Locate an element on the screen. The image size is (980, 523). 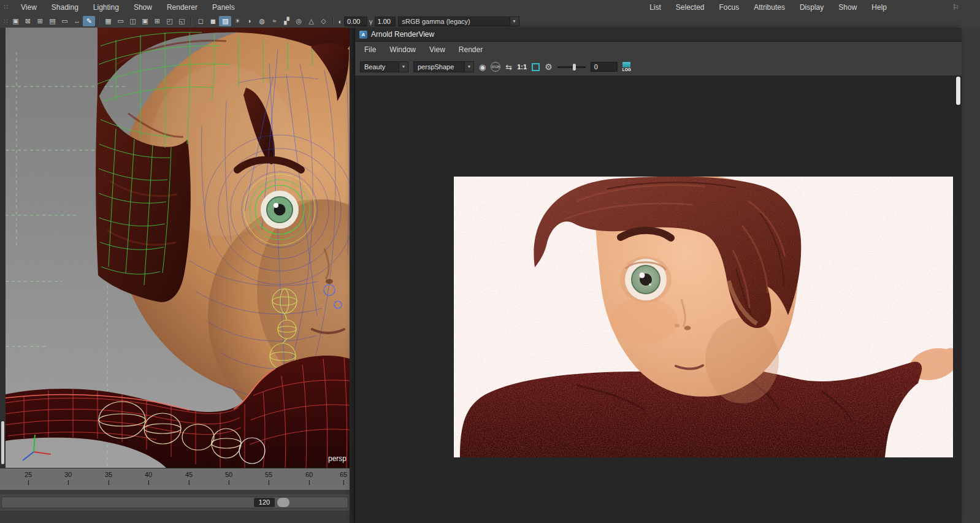
viewport-toolbar: ∷ ▣ ⊠ ⊞ ▤ ▭ ↔ ✎ ▦ ▭ ◫ ▣ ⊞ ◰ ◱ ◻ ◼ ▨ ☀ ◗ … is located at coordinates (490, 21).